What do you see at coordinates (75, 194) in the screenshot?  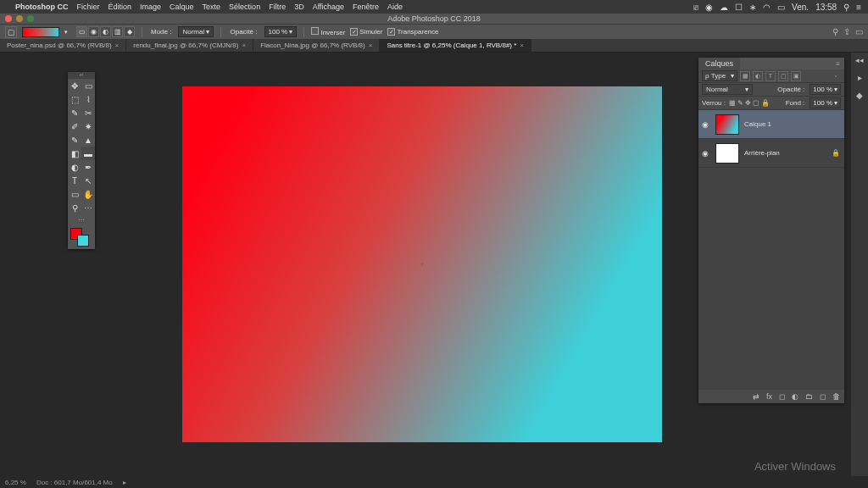 I see `shape-tool: ▭` at bounding box center [75, 194].